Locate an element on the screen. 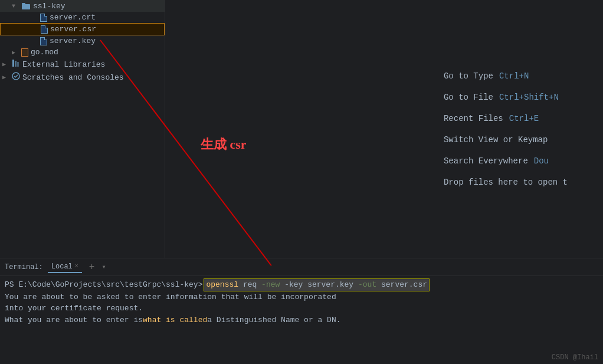  terminal-prompt: PS E:\Code\GoProjects\src\testGrpc\ssl-k… is located at coordinates (104, 285).